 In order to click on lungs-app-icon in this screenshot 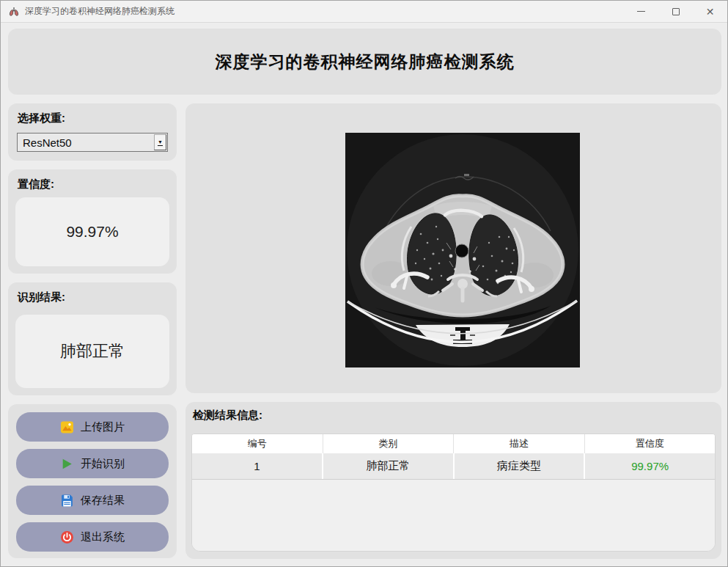, I will do `click(14, 12)`.